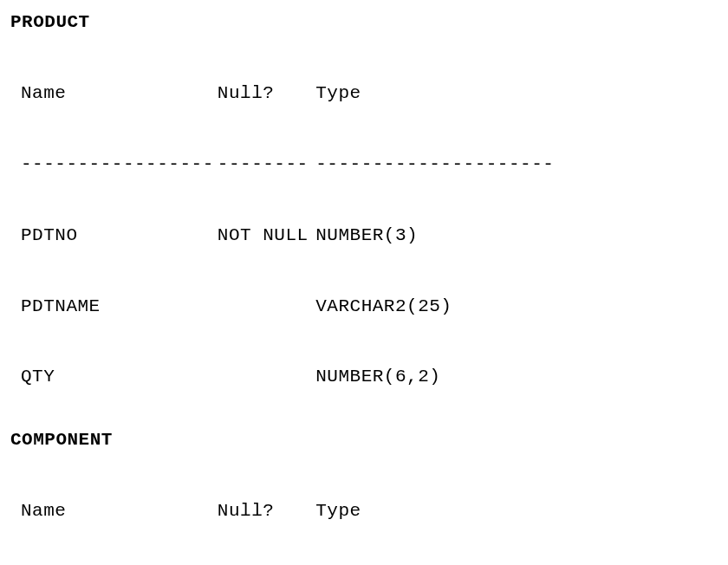  I want to click on cell-name: PDTNO, so click(120, 236).